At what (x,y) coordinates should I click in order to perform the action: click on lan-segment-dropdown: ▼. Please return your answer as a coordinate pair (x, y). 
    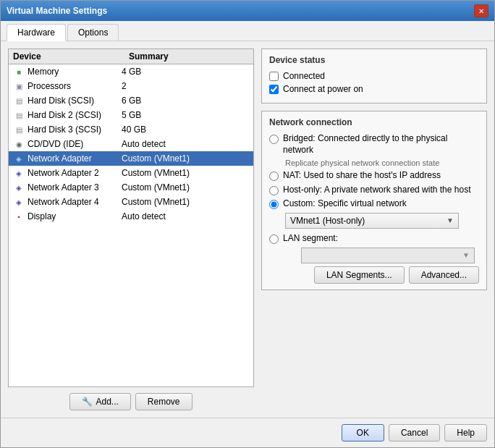
    Looking at the image, I should click on (388, 255).